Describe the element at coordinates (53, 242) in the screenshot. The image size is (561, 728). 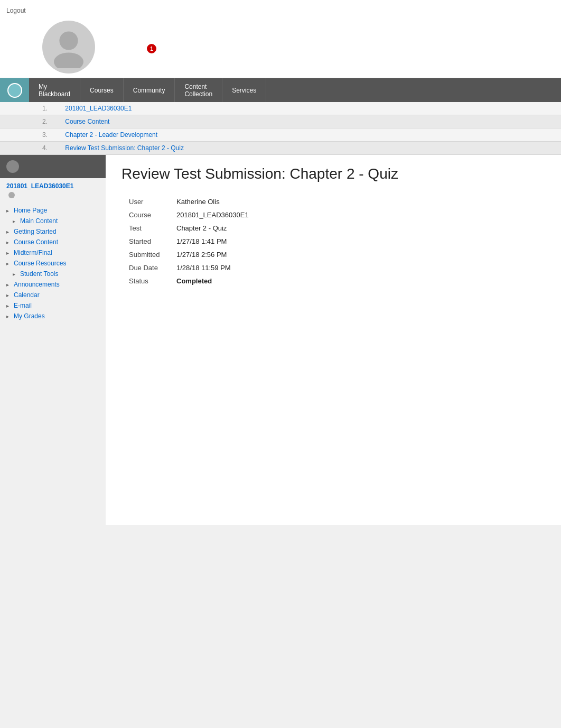
I see `sidebar-item-course-content: ▸ Course Content` at that location.